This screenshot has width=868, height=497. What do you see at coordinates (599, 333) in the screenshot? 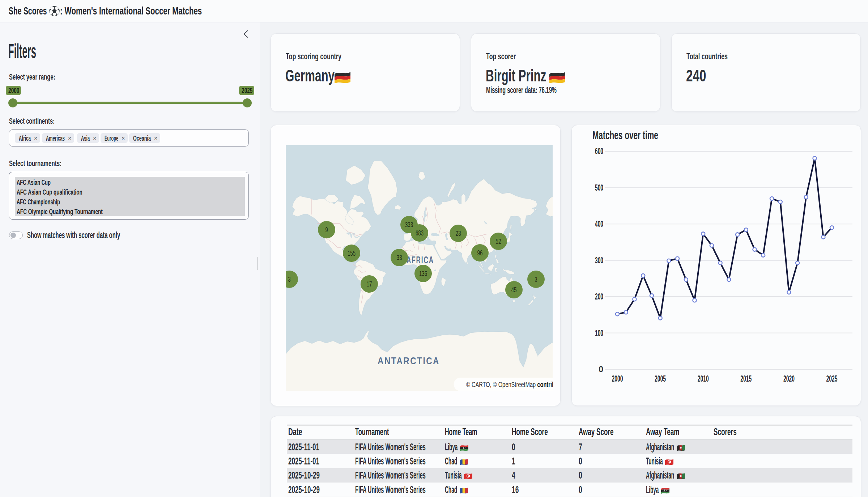
I see `svg-text: 100` at bounding box center [599, 333].